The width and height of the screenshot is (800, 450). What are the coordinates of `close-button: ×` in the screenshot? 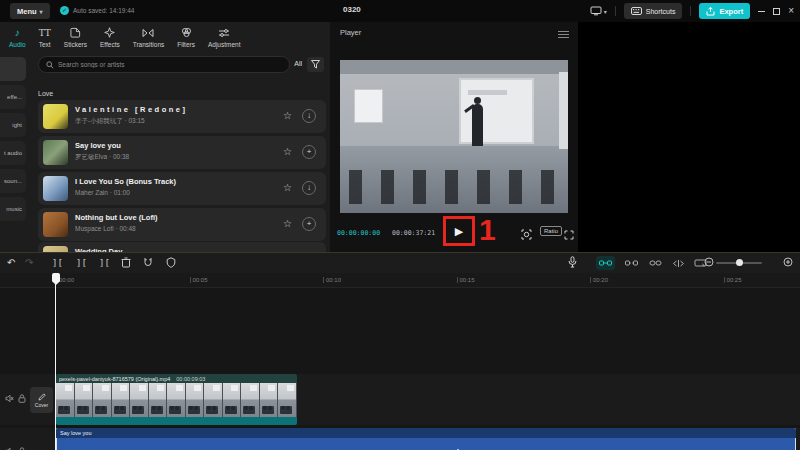 It's located at (791, 11).